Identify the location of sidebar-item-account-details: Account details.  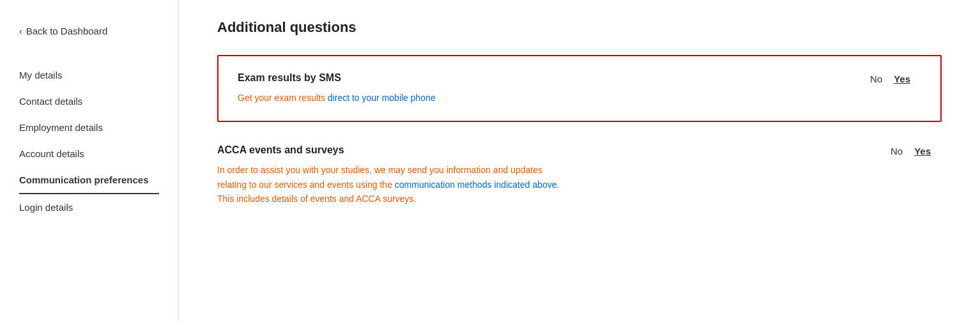
(89, 153).